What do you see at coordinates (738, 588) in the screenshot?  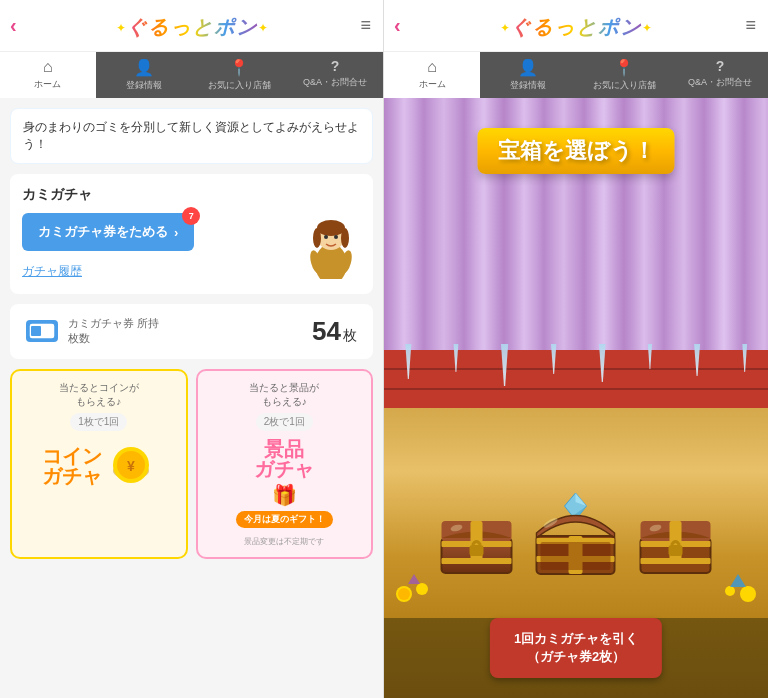 I see `floor-decor-right` at bounding box center [738, 588].